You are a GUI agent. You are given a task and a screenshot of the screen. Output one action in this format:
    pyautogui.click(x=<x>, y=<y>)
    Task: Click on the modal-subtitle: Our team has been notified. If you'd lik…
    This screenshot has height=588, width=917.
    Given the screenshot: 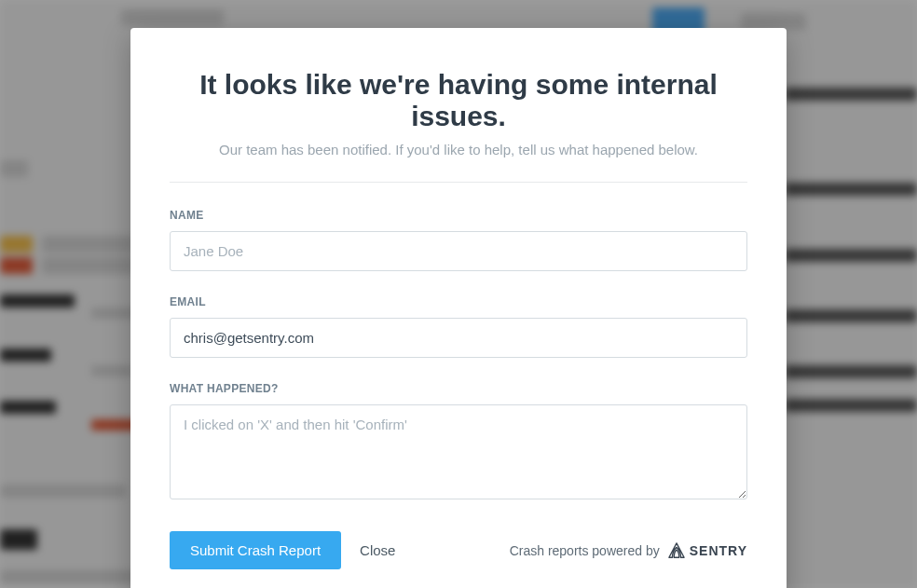 What is the action you would take?
    pyautogui.click(x=458, y=149)
    